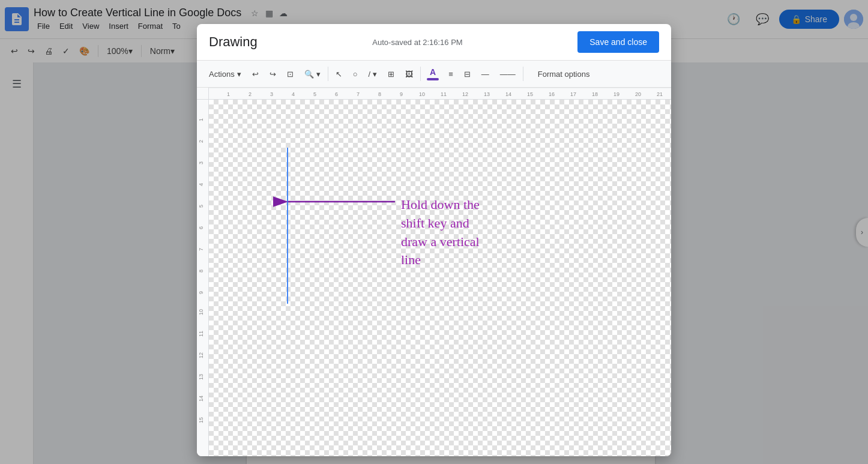 Image resolution: width=868 pixels, height=464 pixels. I want to click on annotation-line2: shift key and, so click(441, 223).